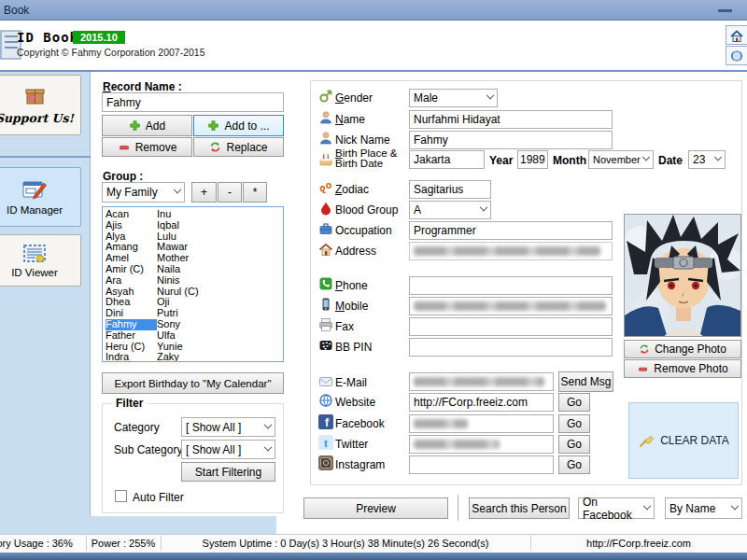 This screenshot has width=747, height=560. Describe the element at coordinates (228, 427) in the screenshot. I see `category-select: [ Show All ]` at that location.